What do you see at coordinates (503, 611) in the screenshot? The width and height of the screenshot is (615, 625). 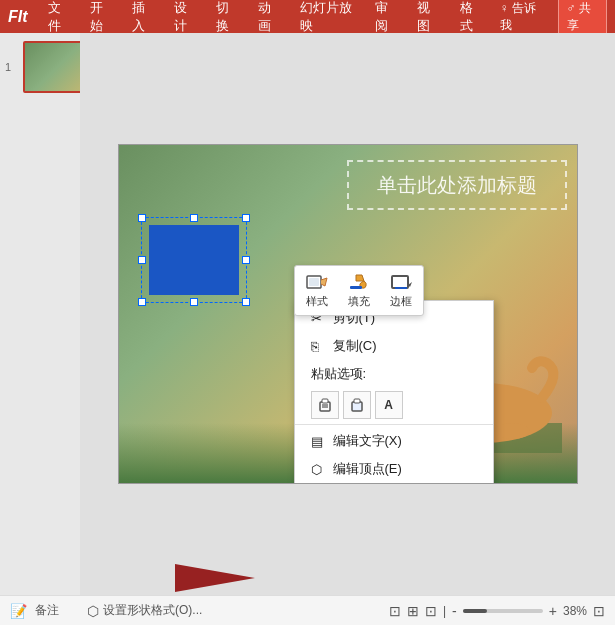 I see `zoom-slider` at bounding box center [503, 611].